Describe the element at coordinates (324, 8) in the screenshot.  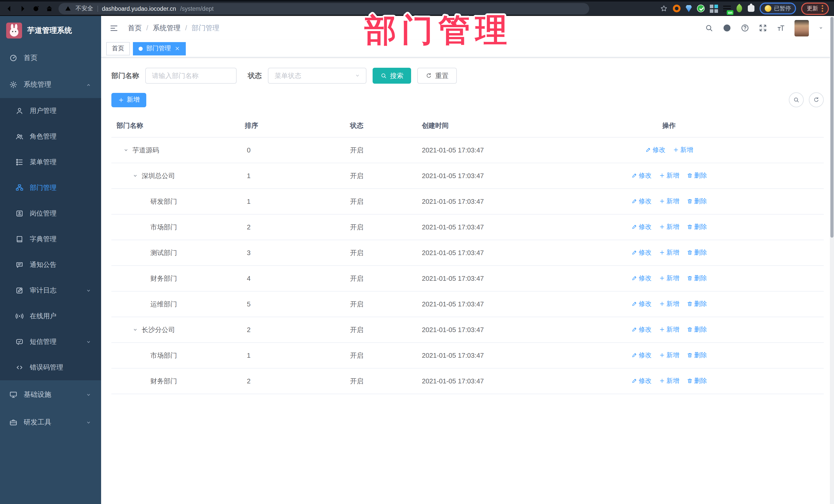
I see `address-bar: 不安全 dashboard.yudao.iocoder.cn/system/de…` at that location.